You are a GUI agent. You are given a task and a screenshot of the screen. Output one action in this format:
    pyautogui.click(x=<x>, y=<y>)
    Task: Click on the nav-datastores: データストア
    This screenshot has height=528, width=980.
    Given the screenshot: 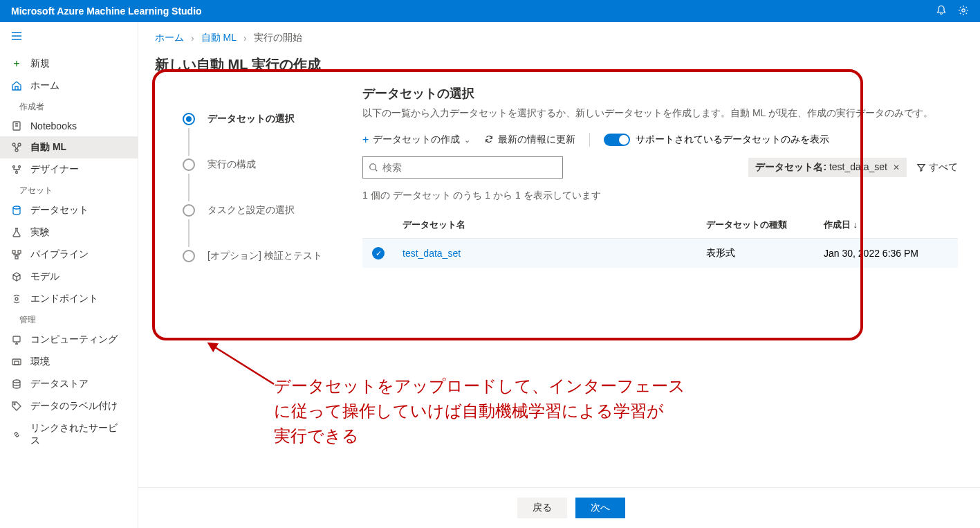 What is the action you would take?
    pyautogui.click(x=69, y=384)
    